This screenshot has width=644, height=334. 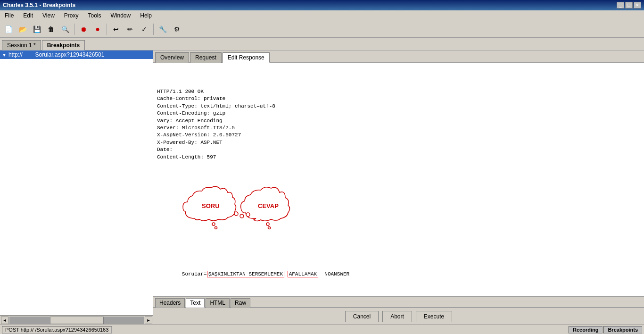 I want to click on scroll-track, so click(x=76, y=320).